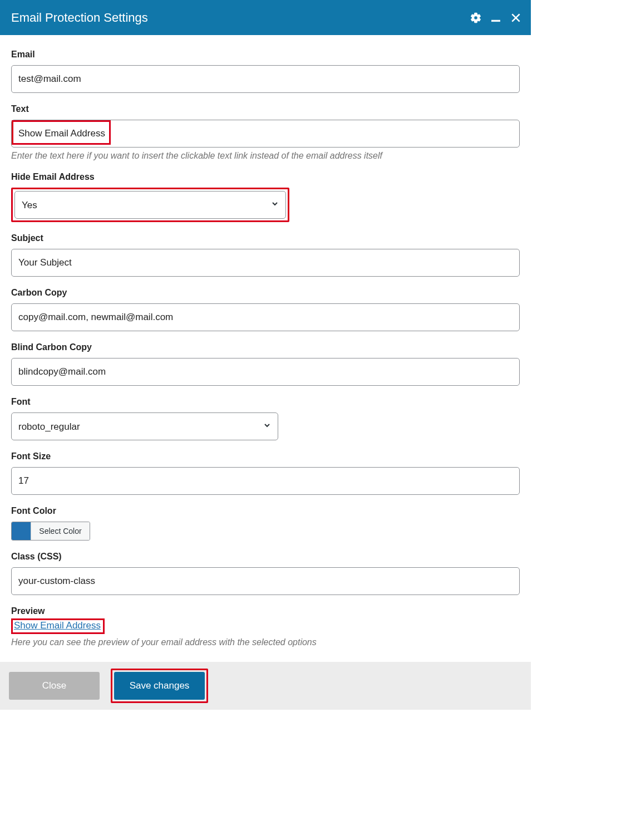 The height and width of the screenshot is (840, 621). I want to click on field-css-class: Class (CSS), so click(265, 573).